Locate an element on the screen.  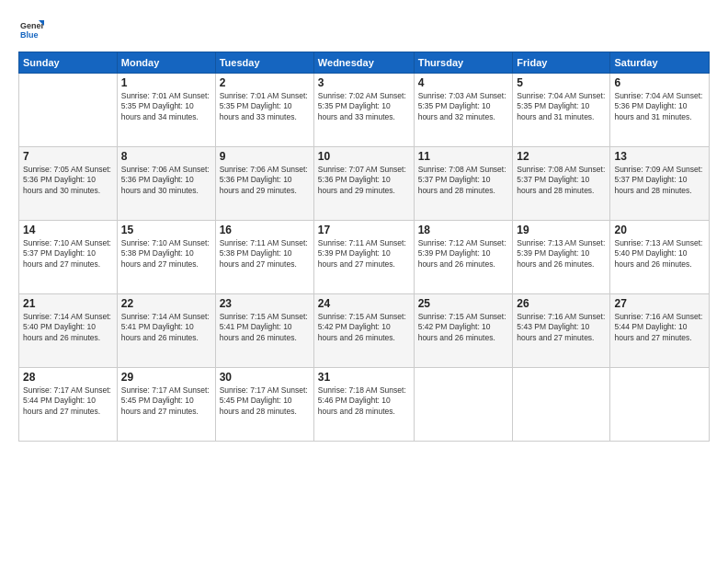
day-info: Sunrise: 7:12 AM Sunset: 5:39 PM Dayligh… is located at coordinates (463, 254).